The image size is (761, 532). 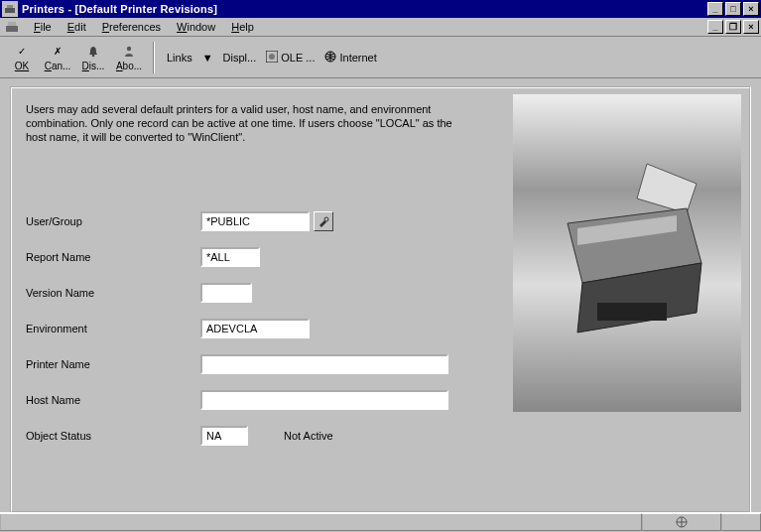 I want to click on cancel-button: ✗ Can..., so click(x=58, y=58).